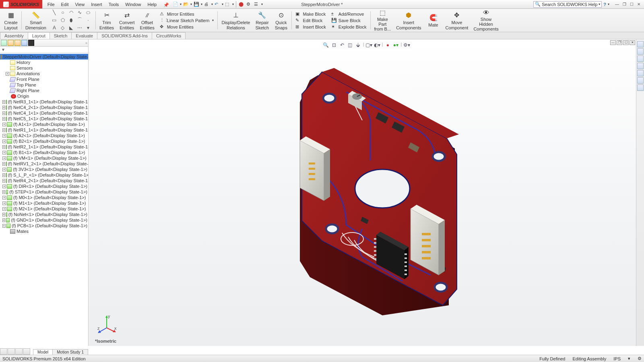  Describe the element at coordinates (236, 20) in the screenshot. I see `display-delete-button: ⊥Display/Delete Relations` at that location.